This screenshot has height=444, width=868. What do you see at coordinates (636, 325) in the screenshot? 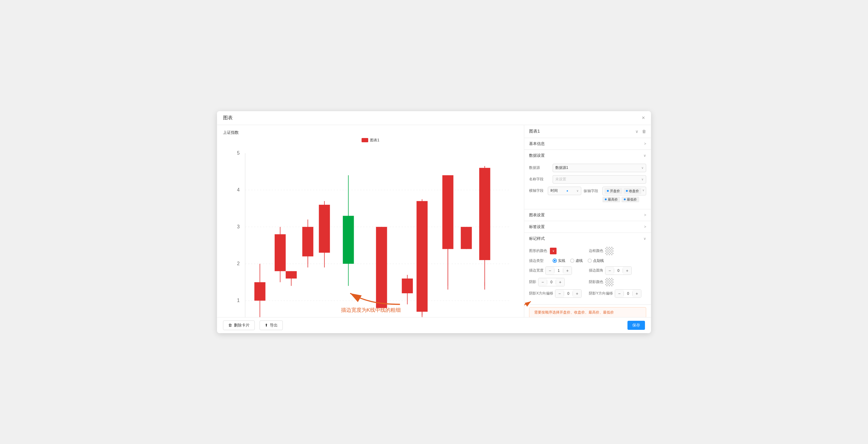
I see `save-button: 保存` at bounding box center [636, 325].